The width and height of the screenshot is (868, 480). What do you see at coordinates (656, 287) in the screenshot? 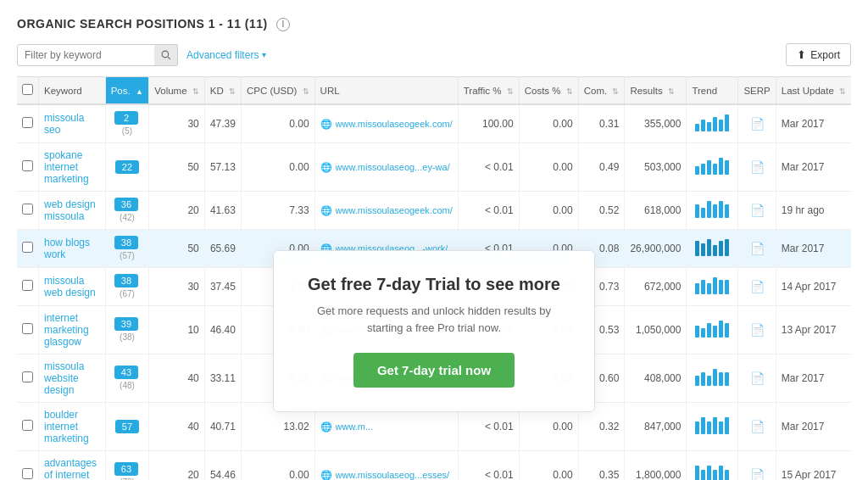
I see `results-cell: 672,000` at bounding box center [656, 287].